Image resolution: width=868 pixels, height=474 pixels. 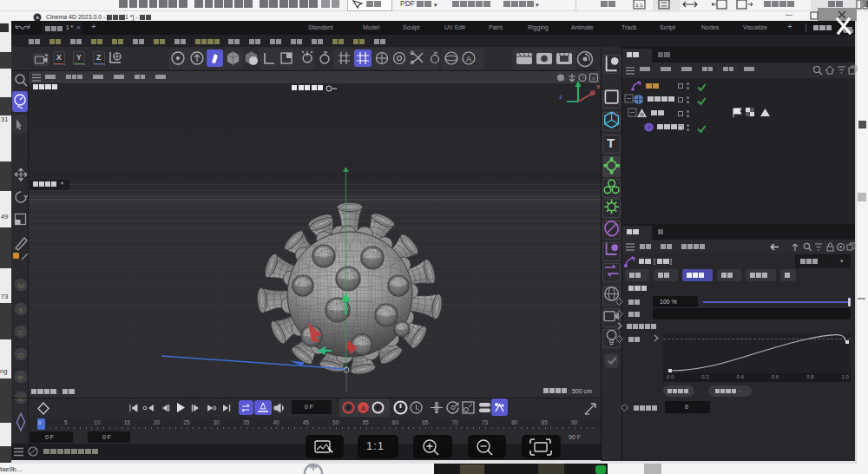 I want to click on svg-text: M, so click(x=21, y=286).